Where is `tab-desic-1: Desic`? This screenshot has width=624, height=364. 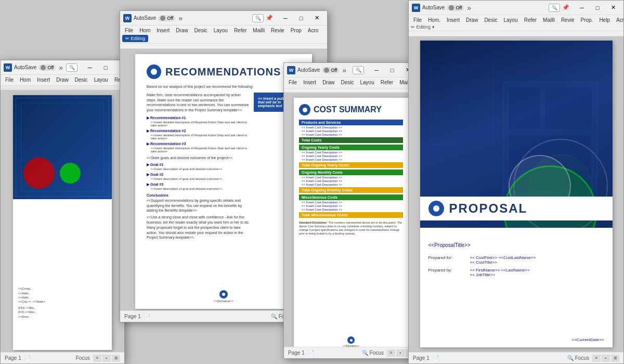
tab-desic-1: Desic is located at coordinates (81, 80).